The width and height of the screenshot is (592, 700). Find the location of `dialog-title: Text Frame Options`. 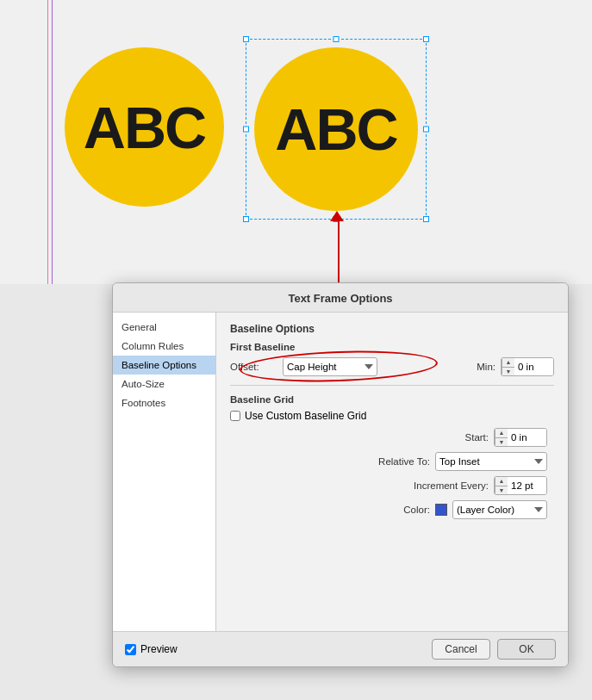

dialog-title: Text Frame Options is located at coordinates (340, 298).